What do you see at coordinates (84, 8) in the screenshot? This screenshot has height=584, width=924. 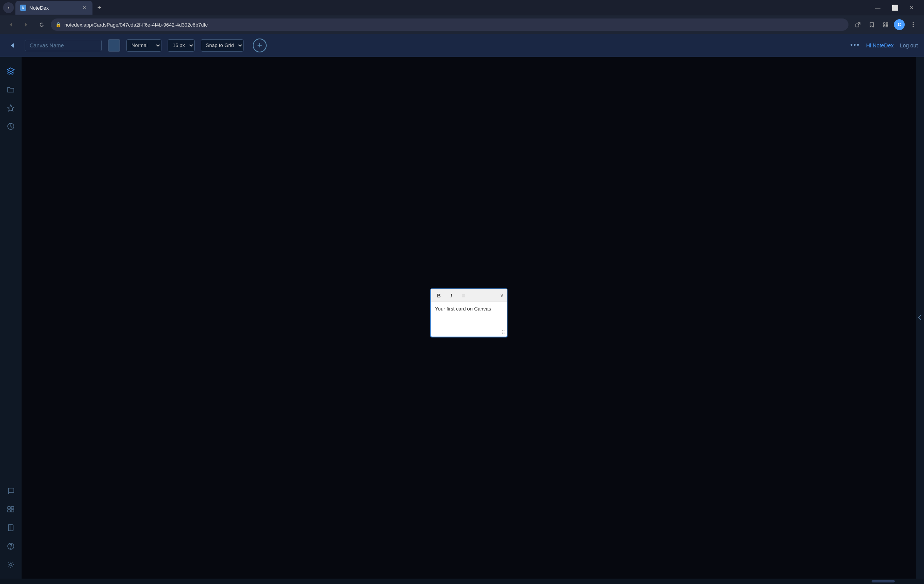 I see `tab-close-btn: ✕` at bounding box center [84, 8].